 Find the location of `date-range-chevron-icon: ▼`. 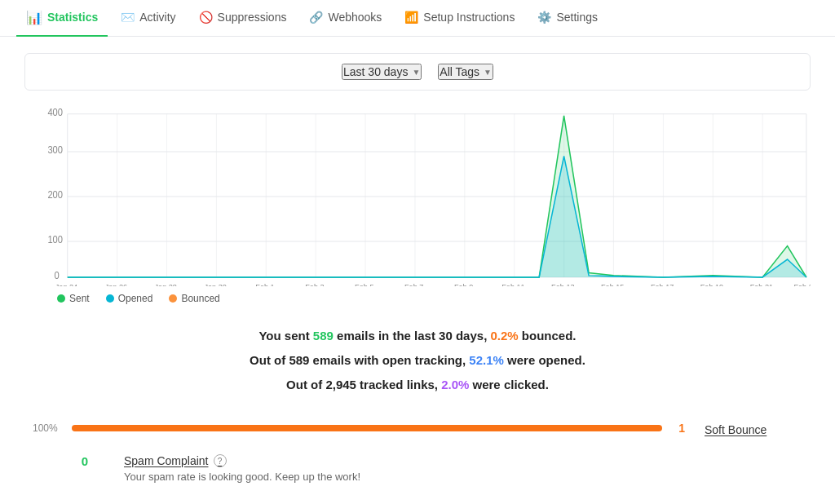

date-range-chevron-icon: ▼ is located at coordinates (416, 72).